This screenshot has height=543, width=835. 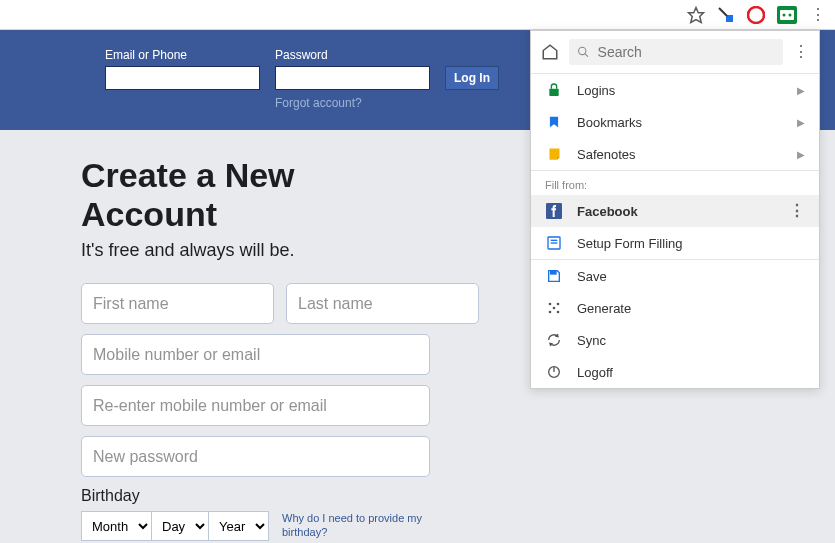 I want to click on wand-icon, so click(x=726, y=15).